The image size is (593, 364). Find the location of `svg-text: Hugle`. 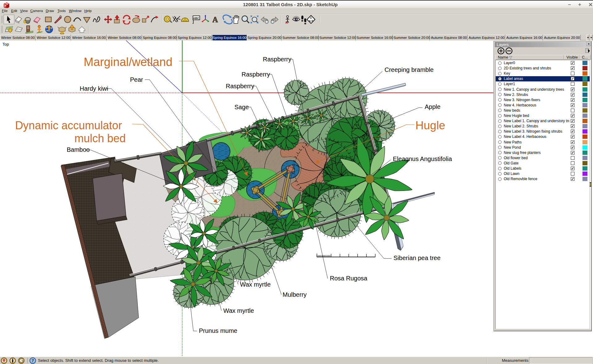

svg-text: Hugle is located at coordinates (431, 125).